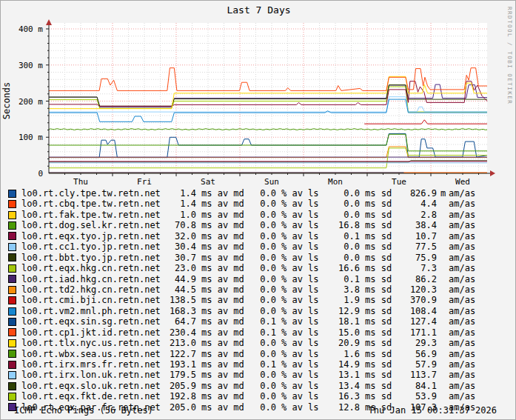  What do you see at coordinates (91, 225) in the screenshot?
I see `host-name: lo0.rt.dog.sel.kr.retn.net` at bounding box center [91, 225].